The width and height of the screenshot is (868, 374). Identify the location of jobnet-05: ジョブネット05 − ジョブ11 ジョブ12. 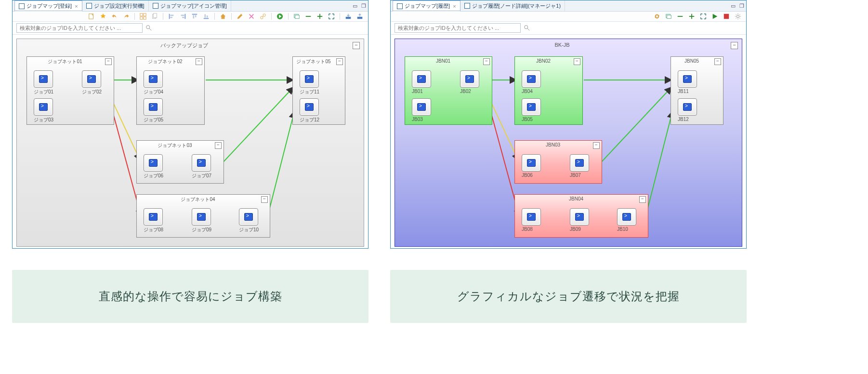
(319, 91).